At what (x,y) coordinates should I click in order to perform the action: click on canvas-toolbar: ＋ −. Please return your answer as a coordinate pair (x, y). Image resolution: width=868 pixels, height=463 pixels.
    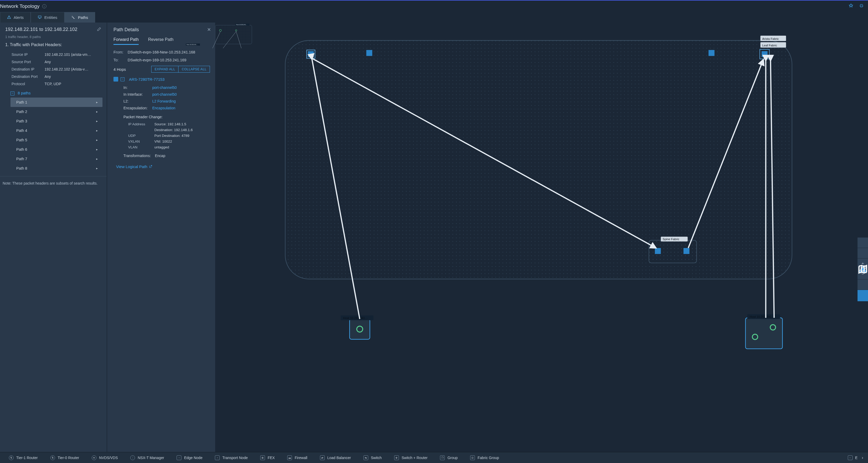
    Looking at the image, I should click on (863, 269).